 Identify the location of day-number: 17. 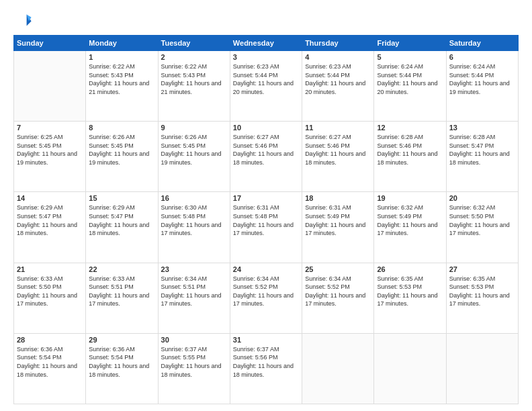
(266, 198).